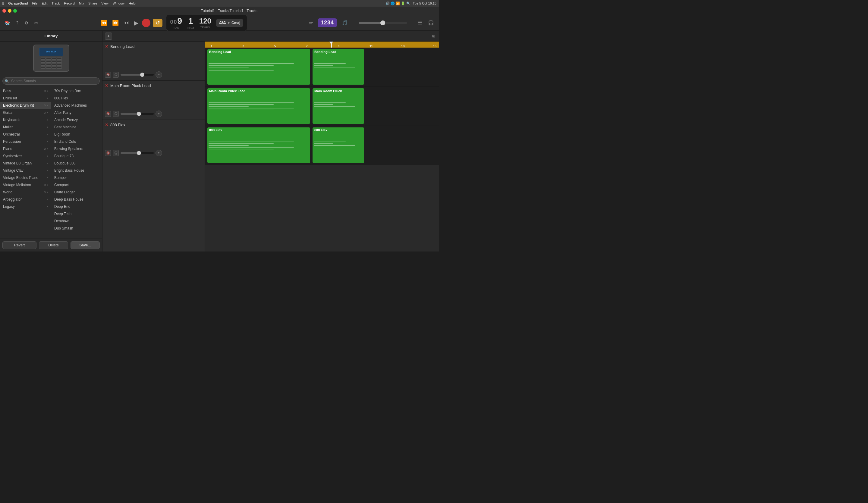 Image resolution: width=868 pixels, height=503 pixels. Describe the element at coordinates (259, 67) in the screenshot. I see `clip-0-1: Bending Lead` at that location.